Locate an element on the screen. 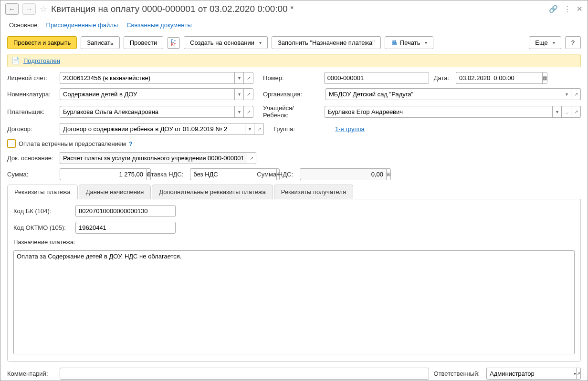 This screenshot has width=588, height=381. help-icon: ? is located at coordinates (131, 144).